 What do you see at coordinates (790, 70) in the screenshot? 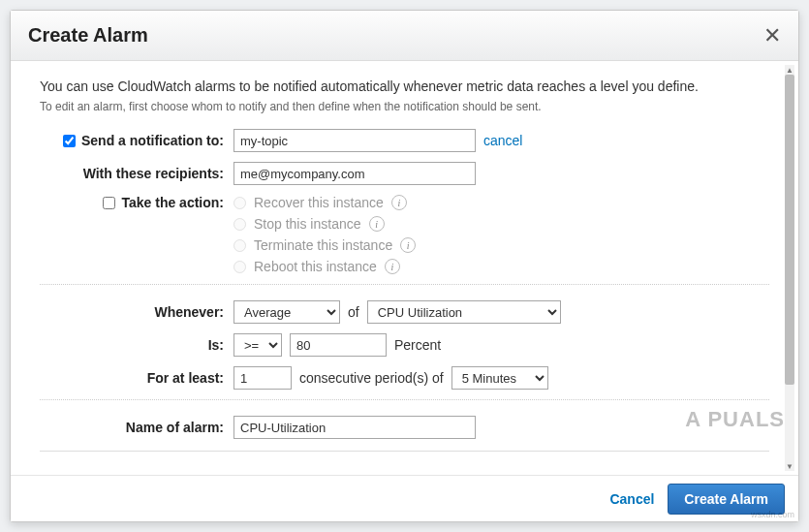
I see `scroll-up-icon: ▲` at bounding box center [790, 70].